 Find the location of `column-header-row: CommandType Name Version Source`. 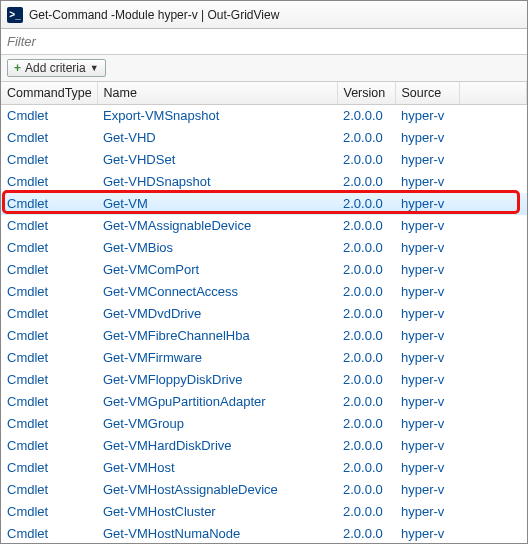

column-header-row: CommandType Name Version Source is located at coordinates (264, 94).